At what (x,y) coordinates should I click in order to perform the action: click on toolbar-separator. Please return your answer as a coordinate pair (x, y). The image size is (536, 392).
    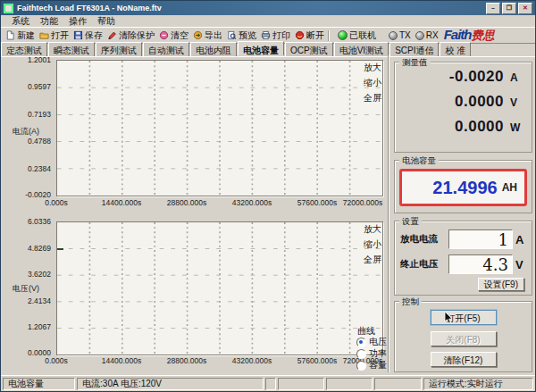
    Looking at the image, I should click on (329, 36).